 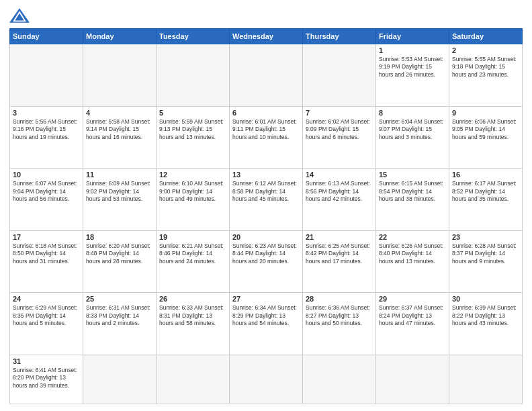 What do you see at coordinates (266, 262) in the screenshot?
I see `week-row-4: 17Sunrise: 6:18 AM Sunset: 8:50 PM Dayli…` at bounding box center [266, 262].